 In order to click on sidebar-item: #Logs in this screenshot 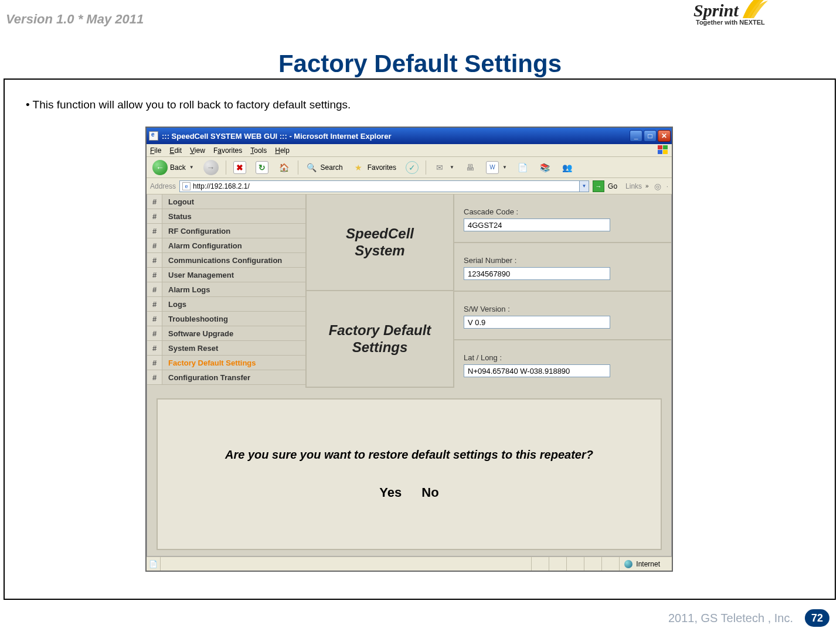, I will do `click(226, 305)`.